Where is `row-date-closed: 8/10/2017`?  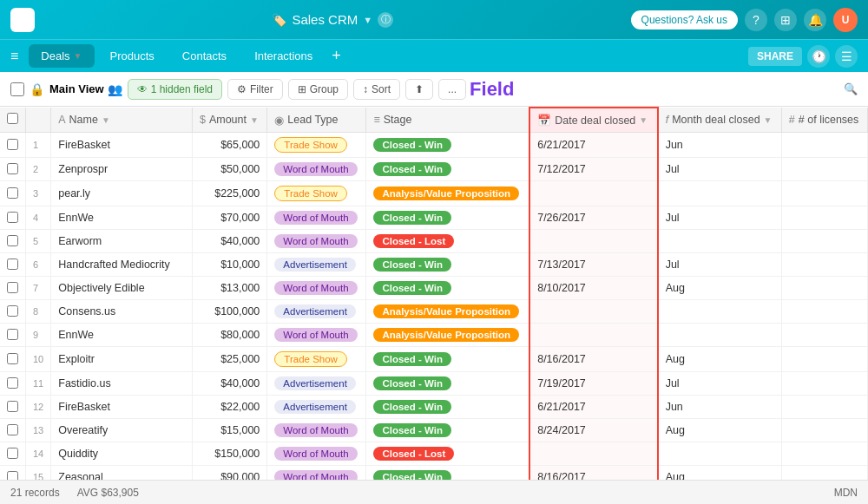
row-date-closed: 8/10/2017 is located at coordinates (594, 288).